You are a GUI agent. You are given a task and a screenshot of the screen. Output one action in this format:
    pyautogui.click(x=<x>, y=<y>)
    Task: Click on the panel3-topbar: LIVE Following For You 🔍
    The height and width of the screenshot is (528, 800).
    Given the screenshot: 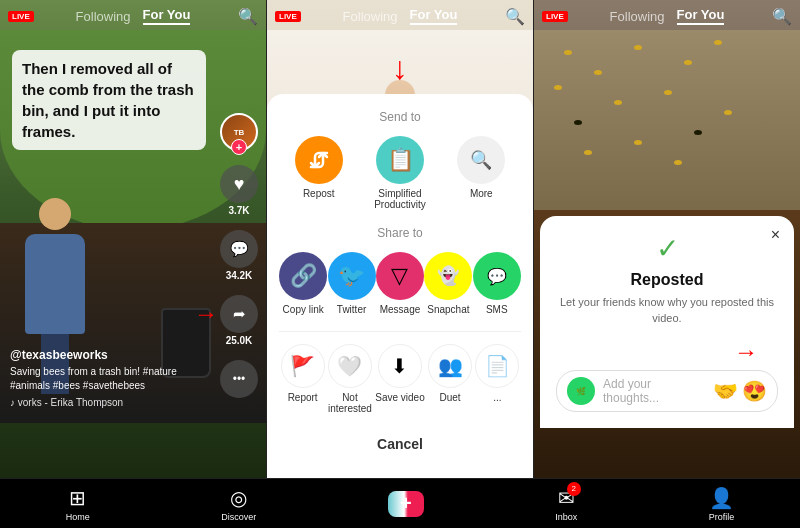 What is the action you would take?
    pyautogui.click(x=667, y=16)
    